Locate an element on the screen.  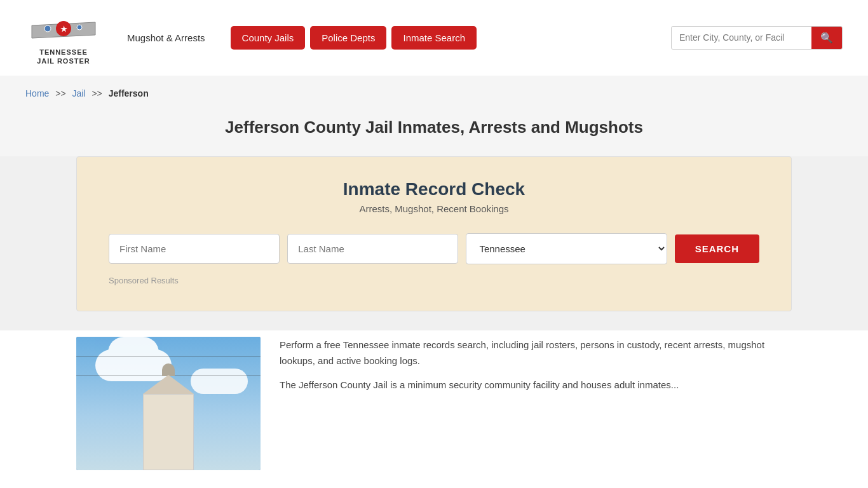
breadcrumb-bar: Home >> Jail >> Jefferson is located at coordinates (434, 90).